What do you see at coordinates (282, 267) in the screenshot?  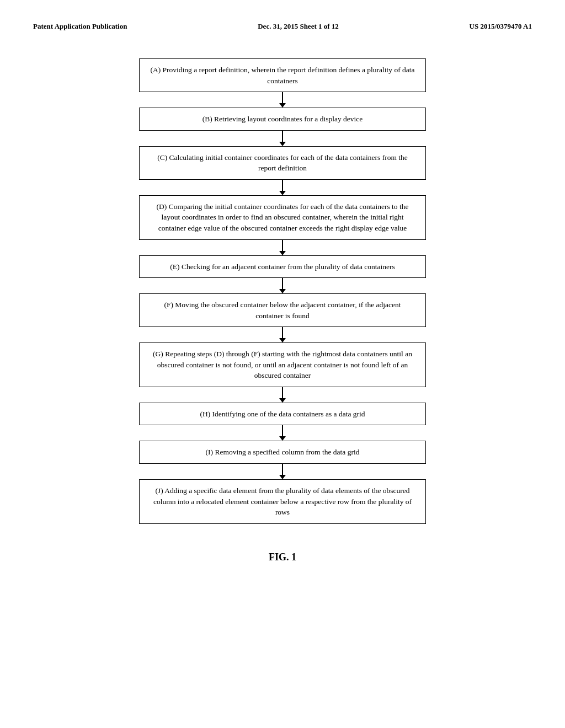 I see `flow-step-e: (E) Checking for an adjacent container f…` at bounding box center [282, 267].